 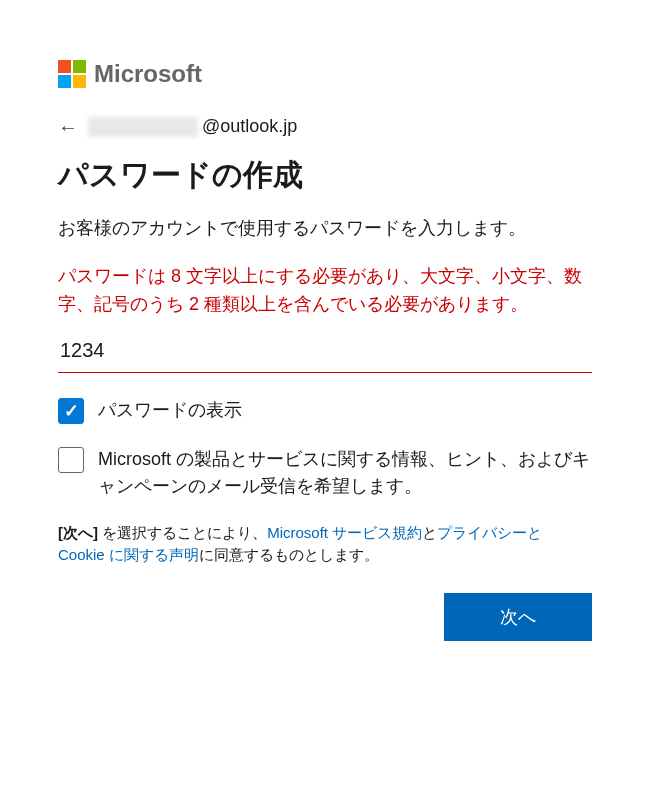 I want to click on marketing-option: Microsoft の製品とサービスに関する情報、ヒント、およびキャンペーンのメ…, so click(x=325, y=473).